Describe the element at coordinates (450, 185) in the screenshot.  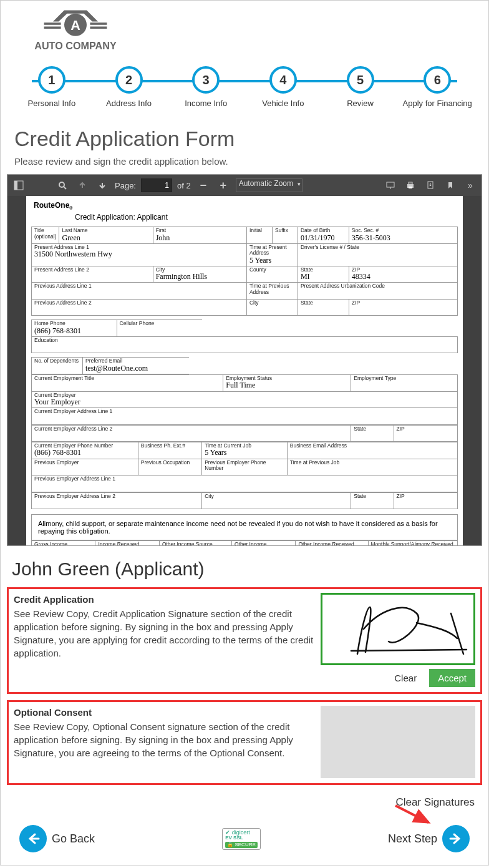
I see `bookmark-icon` at that location.